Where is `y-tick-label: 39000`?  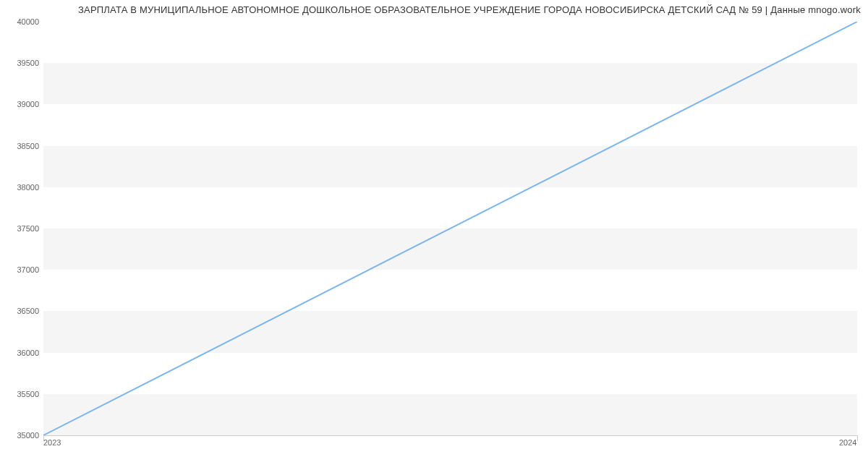
y-tick-label: 39000 is located at coordinates (27, 104).